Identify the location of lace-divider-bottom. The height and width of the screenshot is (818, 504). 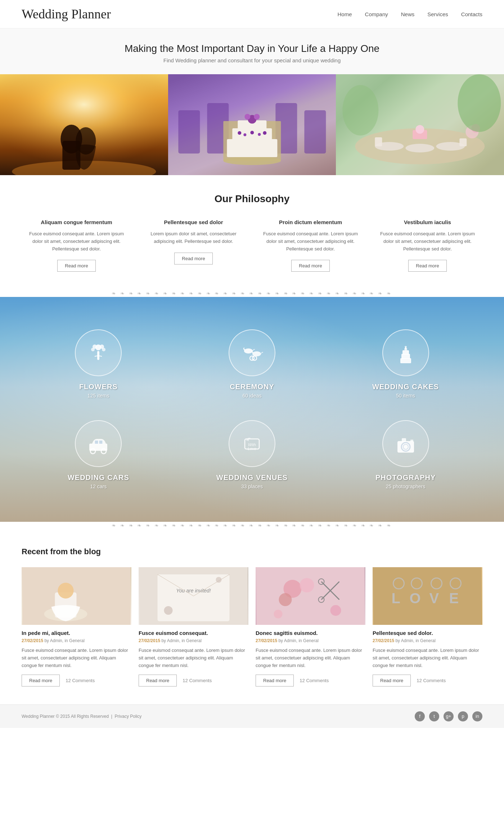
(252, 525).